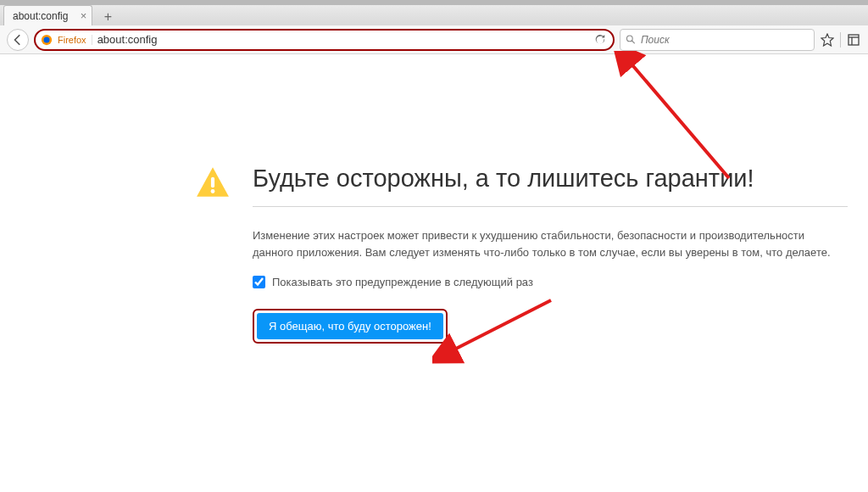 The height and width of the screenshot is (492, 868). Describe the element at coordinates (550, 178) in the screenshot. I see `warning-heading: Будьте осторожны, а то лишитесь гарантии…` at that location.